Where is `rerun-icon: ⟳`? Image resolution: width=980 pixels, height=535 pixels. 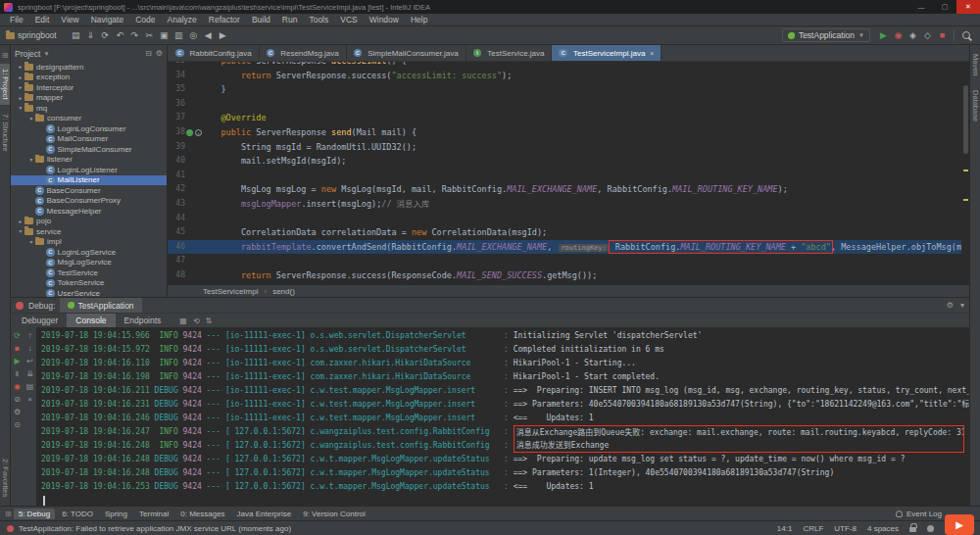
rerun-icon: ⟳ is located at coordinates (18, 335).